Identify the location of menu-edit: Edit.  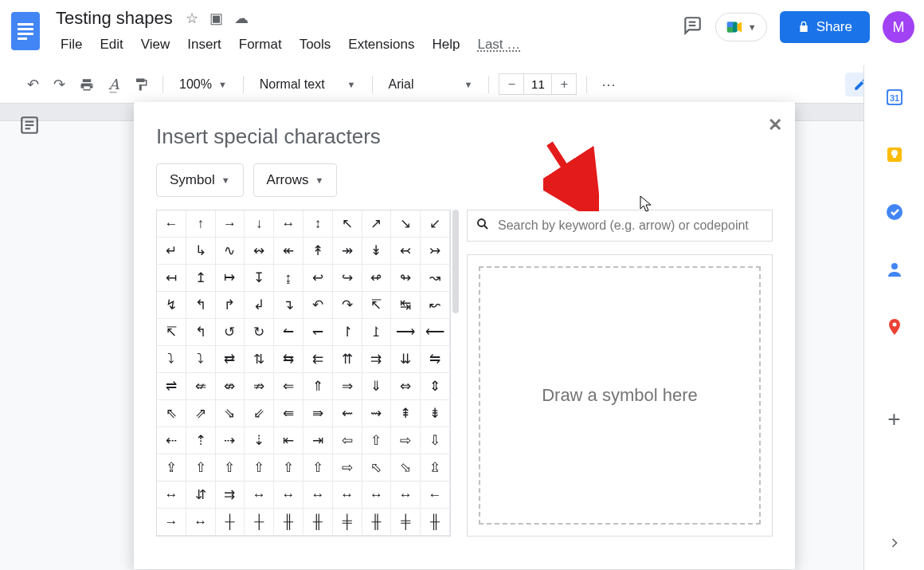
(112, 45).